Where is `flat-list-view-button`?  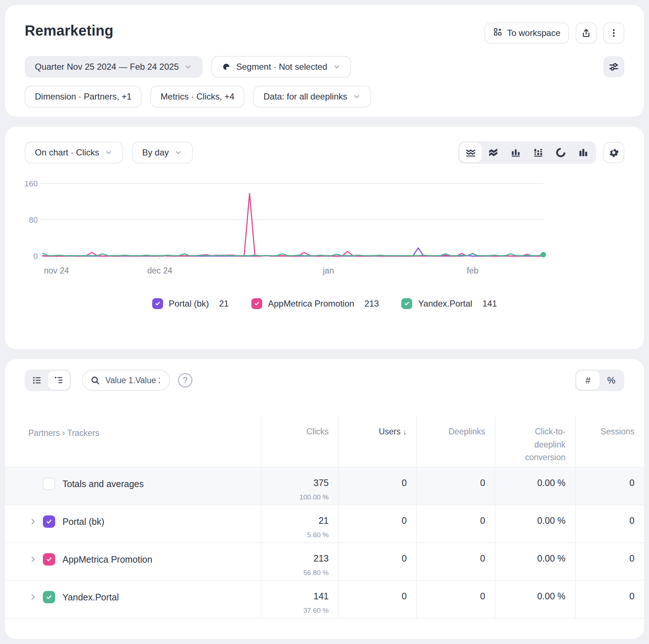
flat-list-view-button is located at coordinates (37, 380).